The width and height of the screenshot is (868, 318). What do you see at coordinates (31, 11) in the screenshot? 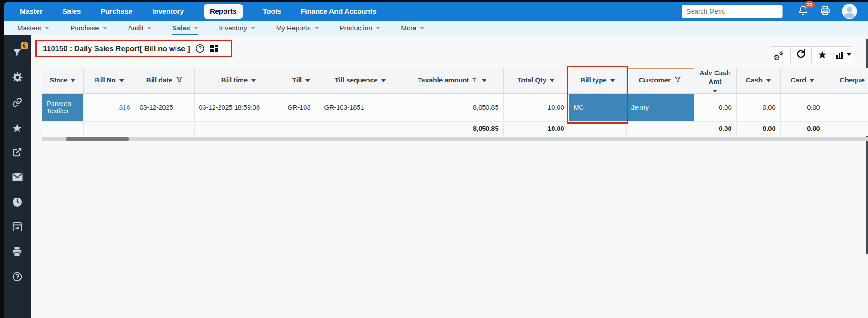
I see `top-nav-item-master: Master` at bounding box center [31, 11].